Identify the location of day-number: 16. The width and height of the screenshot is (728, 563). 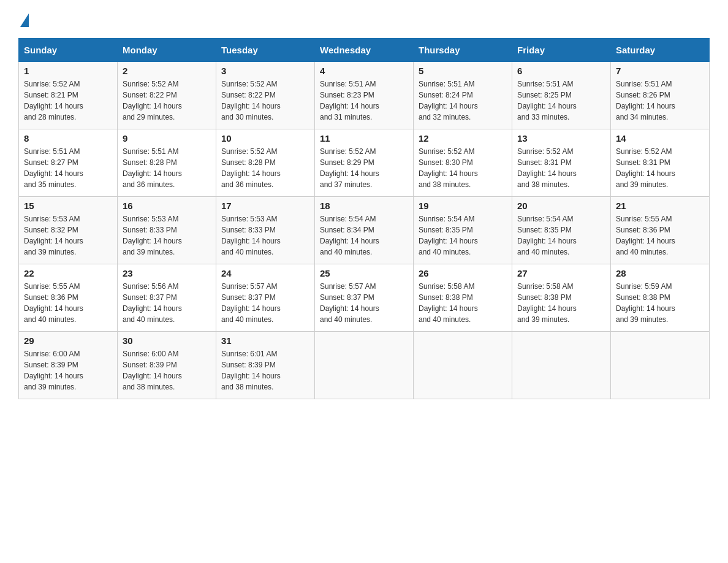
(167, 206).